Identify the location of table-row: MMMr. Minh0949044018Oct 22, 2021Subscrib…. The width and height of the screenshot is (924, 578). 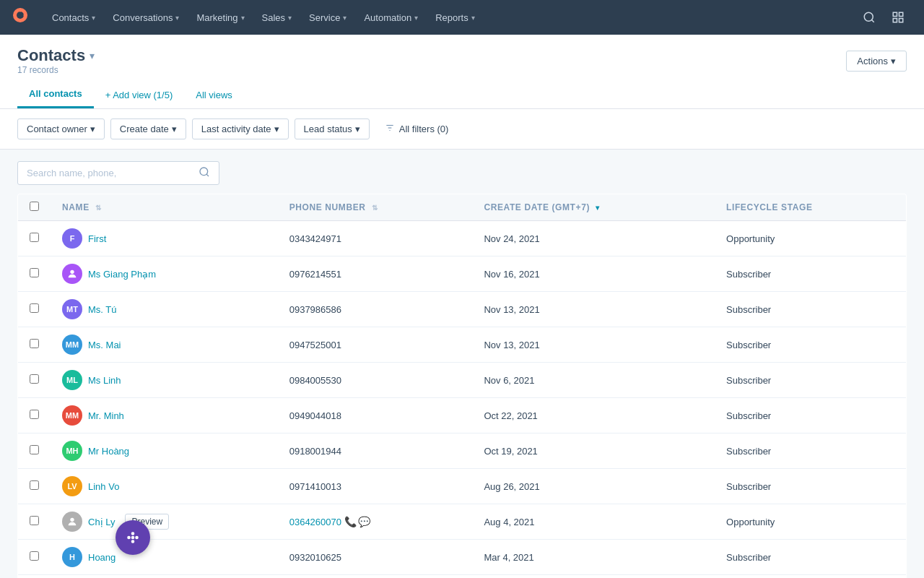
(462, 416).